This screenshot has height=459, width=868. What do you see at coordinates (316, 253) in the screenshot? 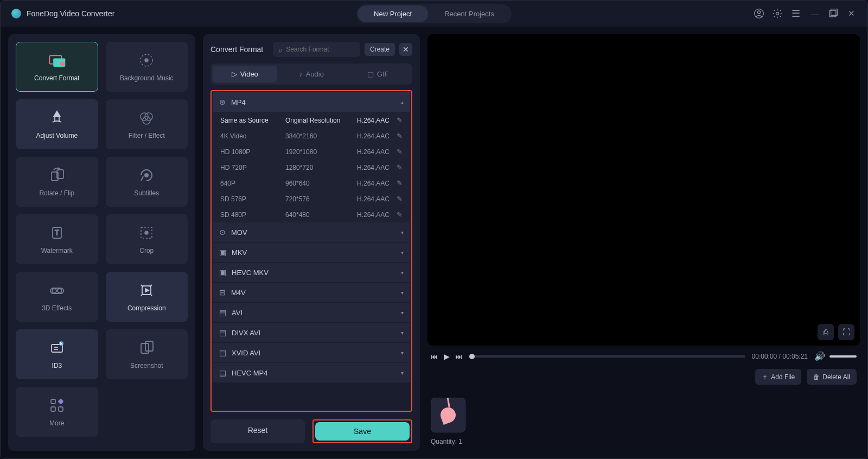
I see `format-group-label: MKV` at bounding box center [316, 253].